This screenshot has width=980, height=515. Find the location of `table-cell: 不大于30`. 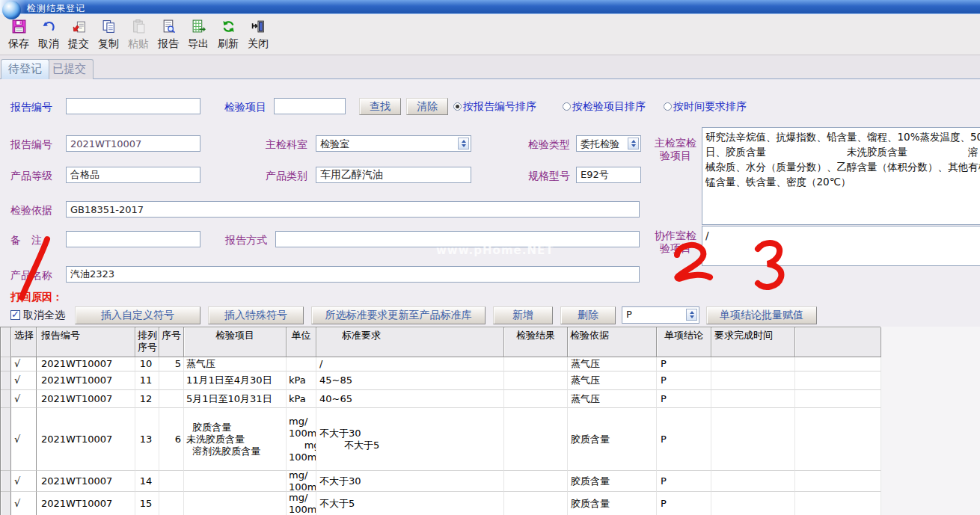

table-cell: 不大于30 is located at coordinates (410, 481).